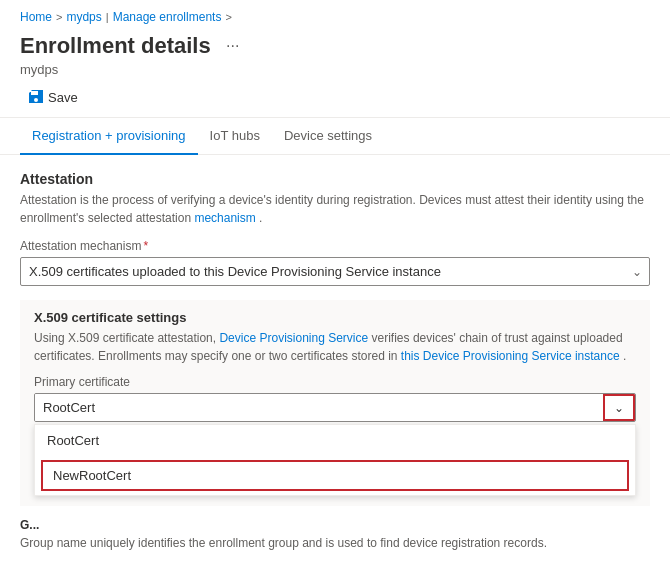 The height and width of the screenshot is (583, 670). Describe the element at coordinates (36, 17) in the screenshot. I see `breadcrumb-home: Home` at that location.